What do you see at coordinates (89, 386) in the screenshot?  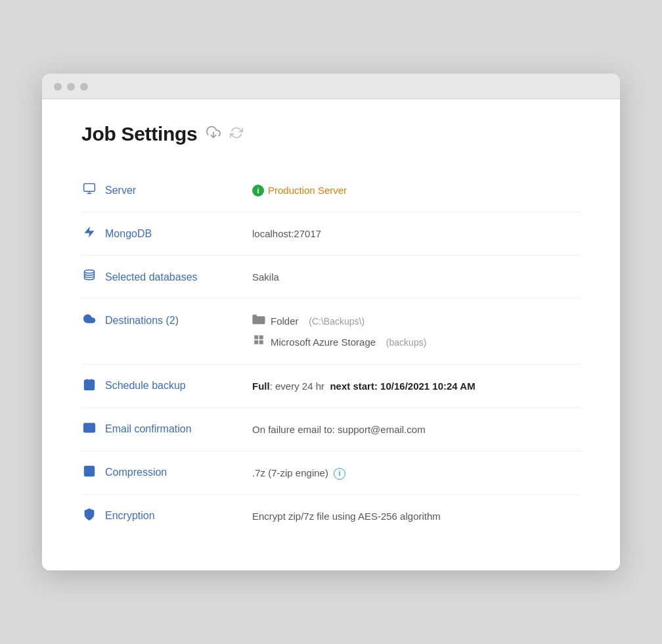 I see `calendar-icon` at bounding box center [89, 386].